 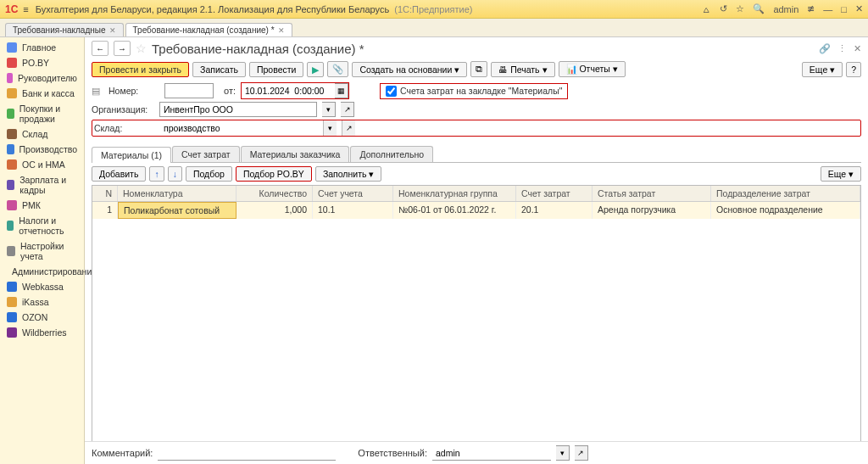 I want to click on sidebar-item: РМК, so click(x=42, y=205).